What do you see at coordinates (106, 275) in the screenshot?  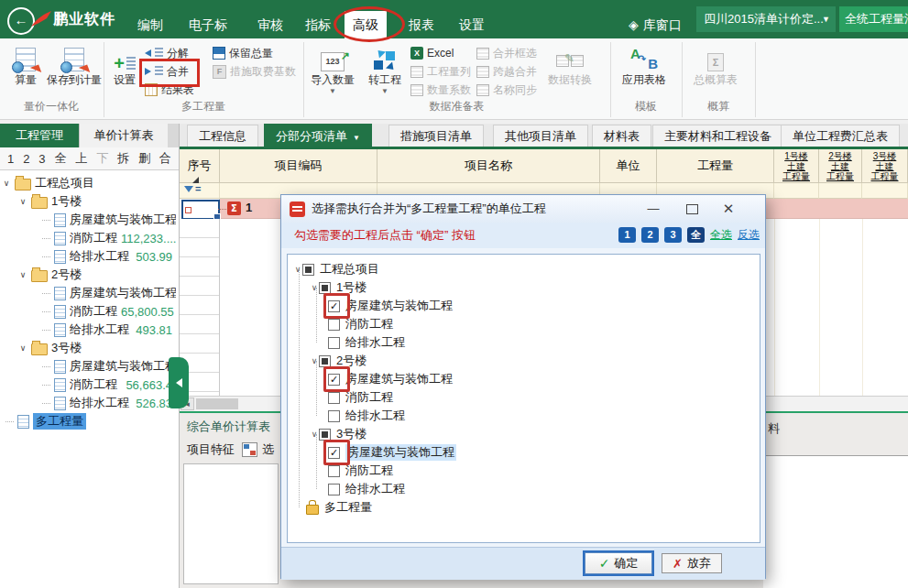 I see `tree-item-building2: ∨ 2号楼` at bounding box center [106, 275].